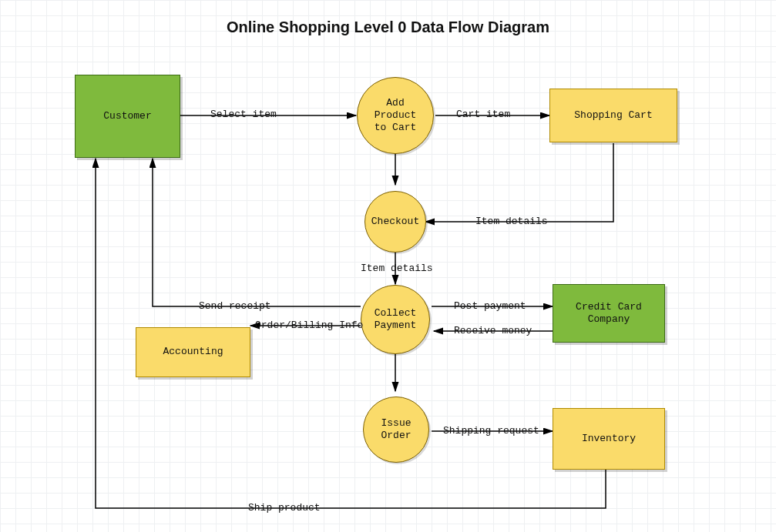 This screenshot has width=776, height=532. What do you see at coordinates (613, 115) in the screenshot?
I see `datastore-shopping-cart: Shopping Cart` at bounding box center [613, 115].